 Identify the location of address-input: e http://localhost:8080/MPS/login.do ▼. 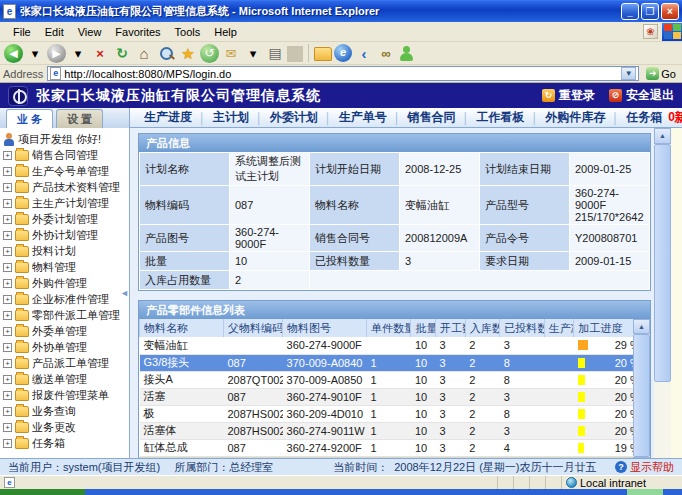
(343, 74).